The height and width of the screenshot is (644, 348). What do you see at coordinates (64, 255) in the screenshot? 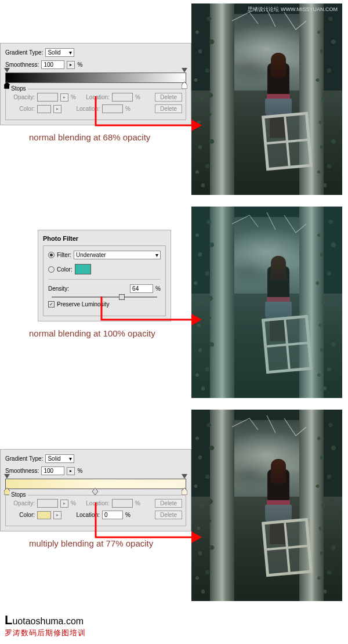
I see `filter-label: Filter:` at bounding box center [64, 255].